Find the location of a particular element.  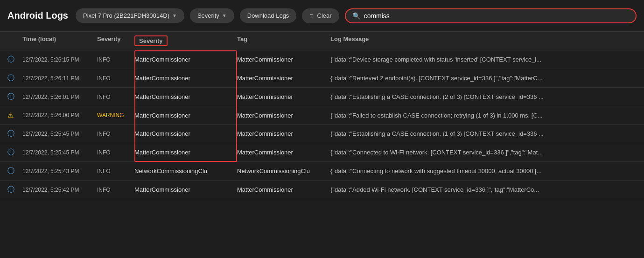

time-cell: 12/7/2022, 5:25:43 PM is located at coordinates (60, 171).